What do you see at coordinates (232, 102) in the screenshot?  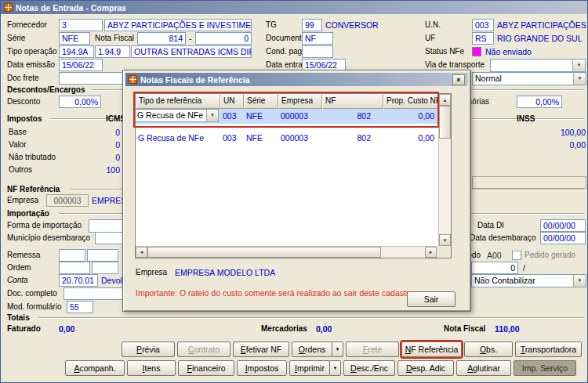 I see `column-header-un: UN` at bounding box center [232, 102].